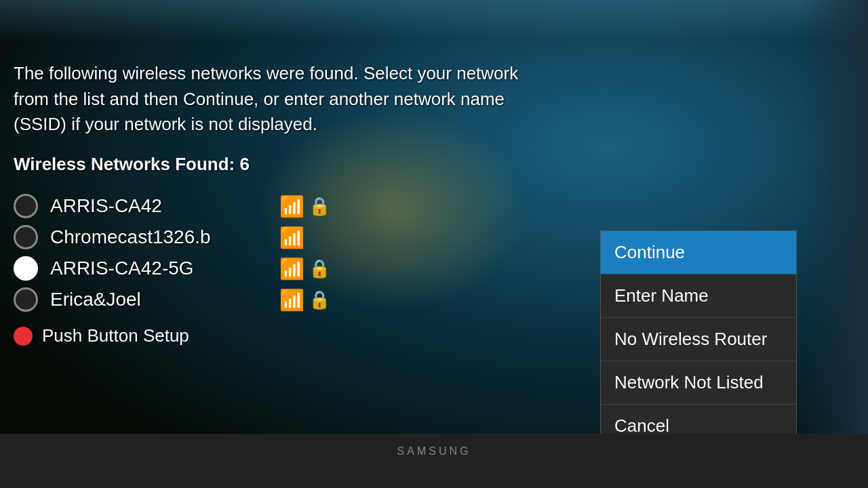 The width and height of the screenshot is (868, 488). What do you see at coordinates (319, 268) in the screenshot?
I see `lock-icon-3: 🔒` at bounding box center [319, 268].